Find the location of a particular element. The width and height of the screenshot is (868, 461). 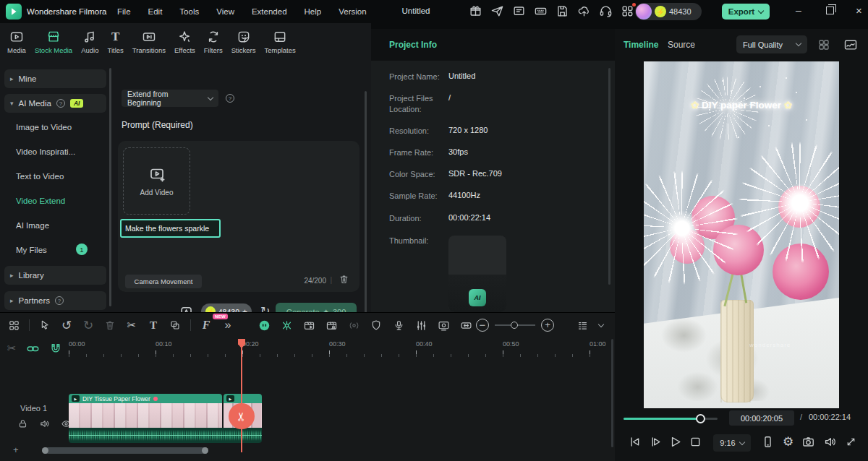

split-mode-scissors-icon: ✂ is located at coordinates (12, 348).